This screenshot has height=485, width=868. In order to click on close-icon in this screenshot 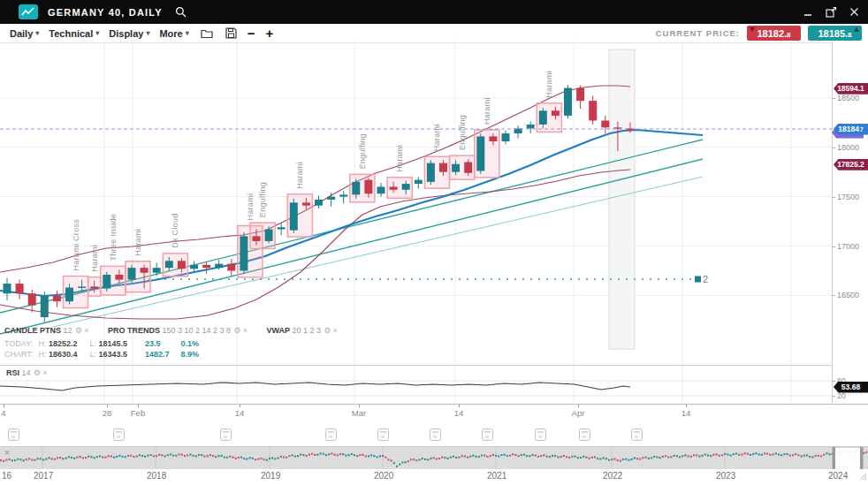, I will do `click(854, 12)`.